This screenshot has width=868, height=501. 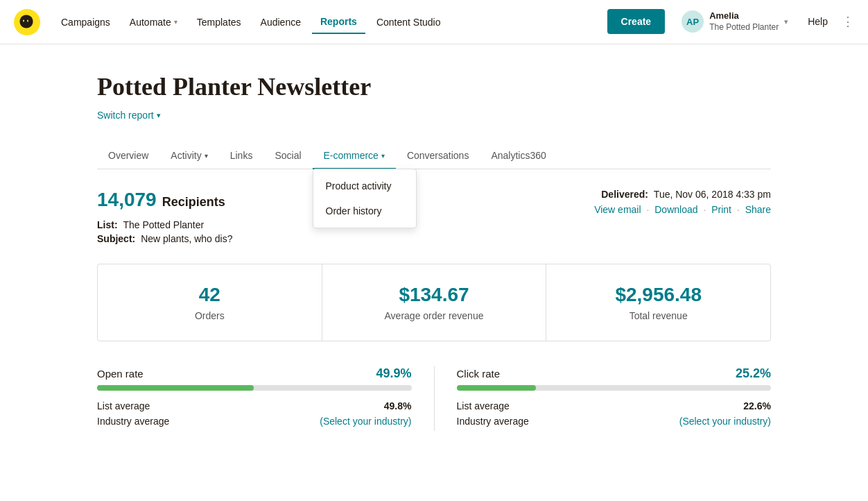 I want to click on user-info: Amelia The Potted Planter, so click(x=744, y=22).